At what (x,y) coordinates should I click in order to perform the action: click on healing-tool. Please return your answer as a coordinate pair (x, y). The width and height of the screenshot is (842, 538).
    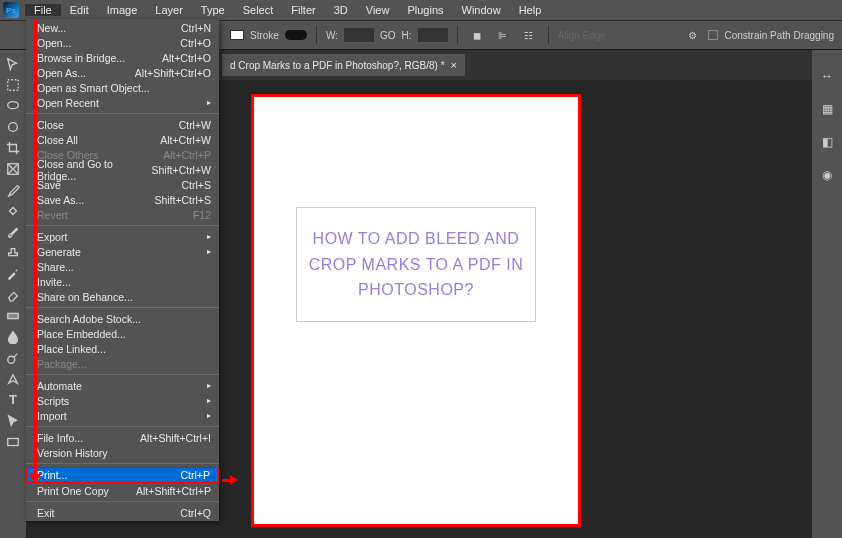
    Looking at the image, I should click on (13, 210).